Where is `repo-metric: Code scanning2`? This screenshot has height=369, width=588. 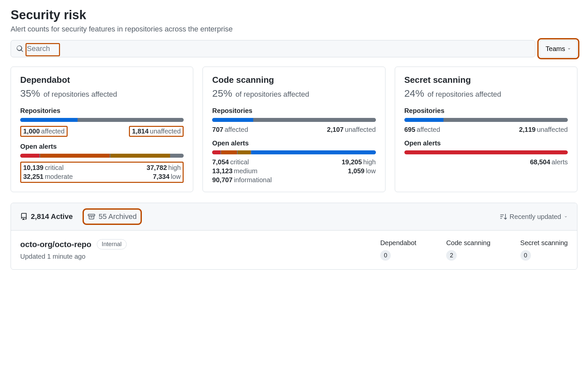
repo-metric: Code scanning2 is located at coordinates (468, 250).